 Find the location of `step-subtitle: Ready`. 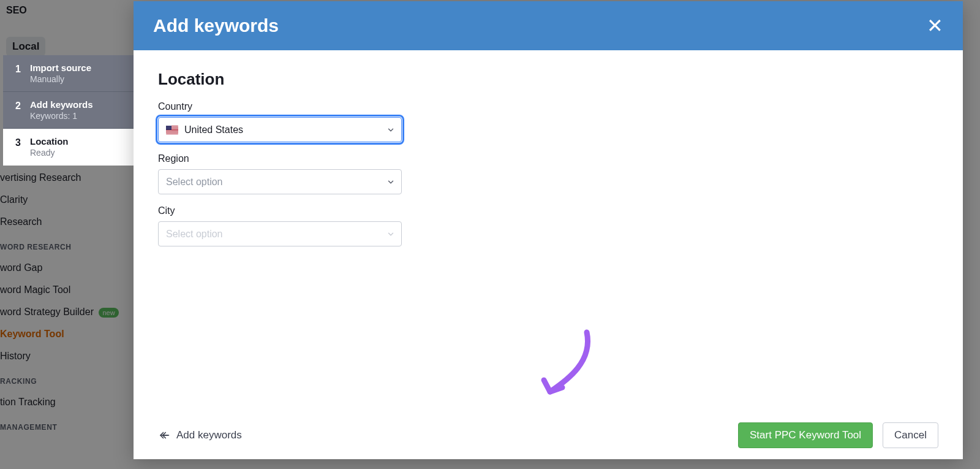

step-subtitle: Ready is located at coordinates (49, 153).